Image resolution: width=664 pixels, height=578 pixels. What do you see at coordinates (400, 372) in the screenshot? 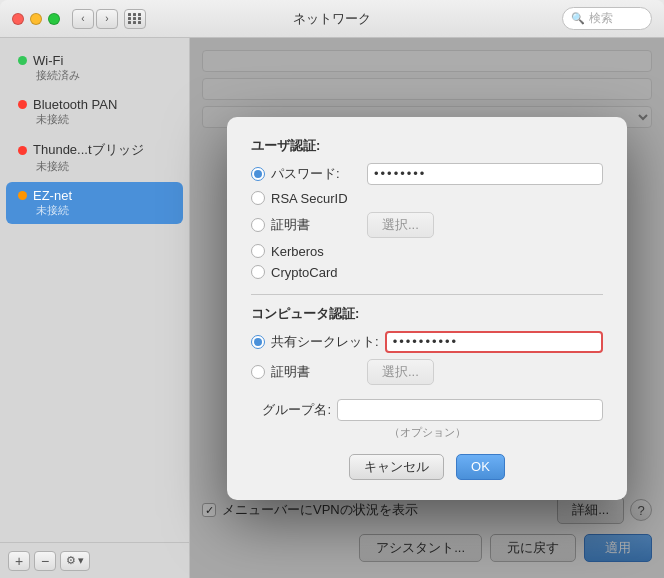
I see `cert2-select-button: 選択...` at bounding box center [400, 372].